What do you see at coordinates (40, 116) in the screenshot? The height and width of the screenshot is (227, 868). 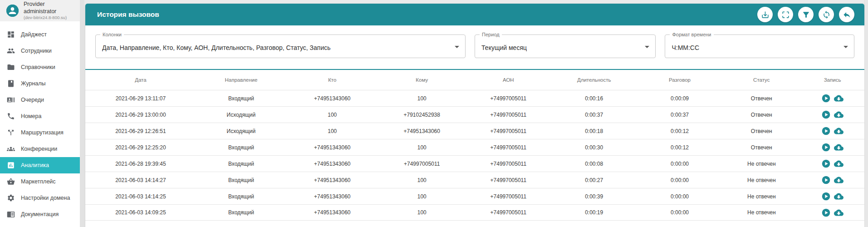 I see `sidebar-item-numbers: Номера` at bounding box center [40, 116].